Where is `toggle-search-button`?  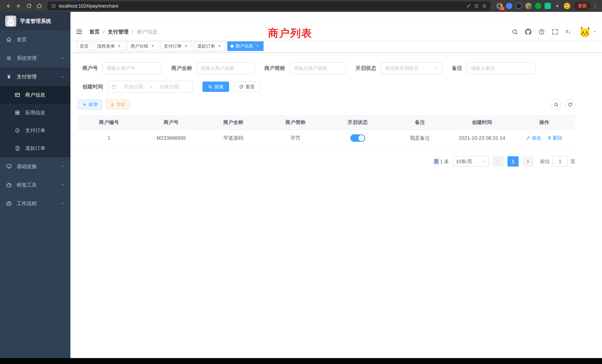 toggle-search-button is located at coordinates (556, 105).